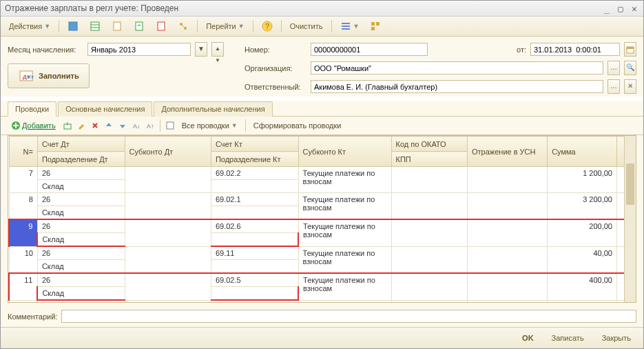 The image size is (644, 349). I want to click on doc-refresh-icon, so click(139, 26).